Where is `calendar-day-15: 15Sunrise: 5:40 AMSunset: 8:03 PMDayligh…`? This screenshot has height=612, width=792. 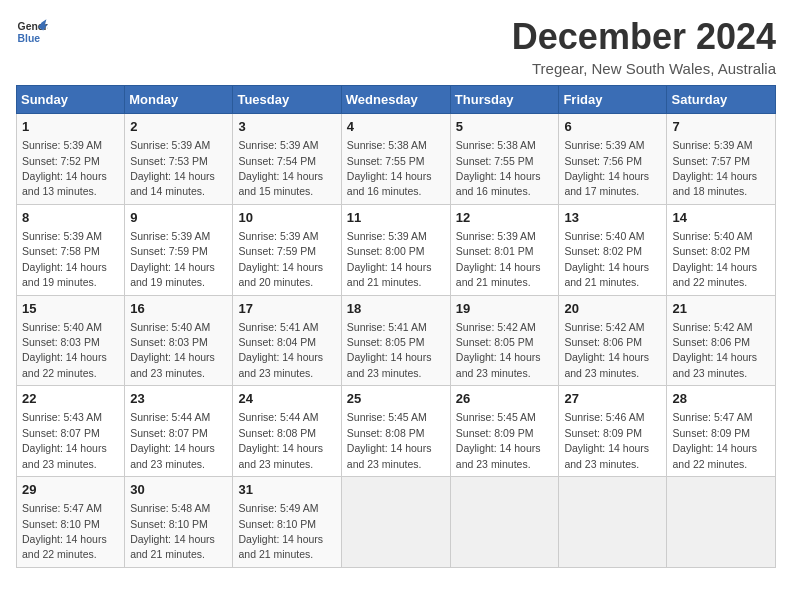
calendar-day-15: 15Sunrise: 5:40 AMSunset: 8:03 PMDayligh… is located at coordinates (71, 340).